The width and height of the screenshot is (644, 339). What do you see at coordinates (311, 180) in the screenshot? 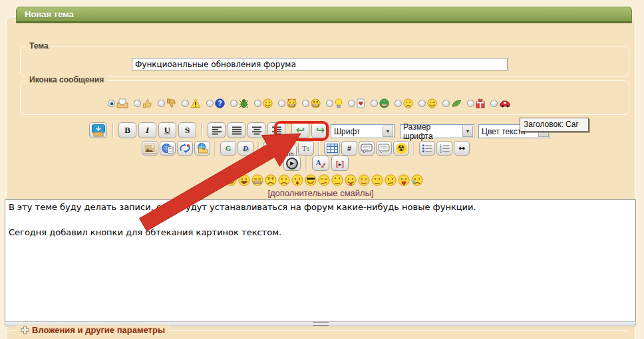
I see `smiley-cool` at bounding box center [311, 180].